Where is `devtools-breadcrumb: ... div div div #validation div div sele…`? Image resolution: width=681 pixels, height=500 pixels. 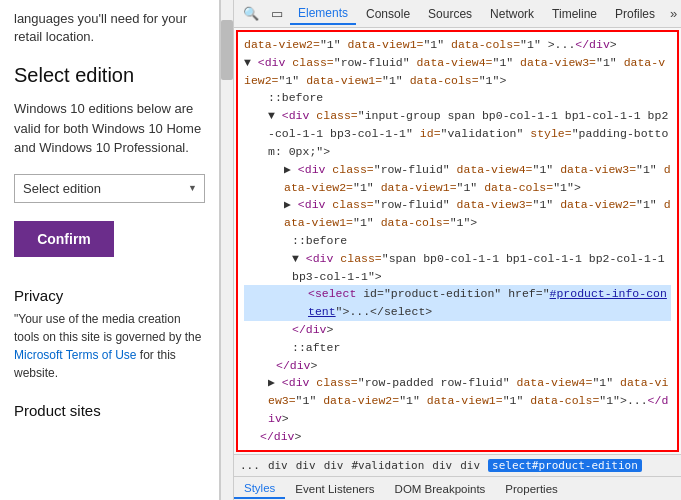 devtools-breadcrumb: ... div div div #validation div div sele… is located at coordinates (458, 465).